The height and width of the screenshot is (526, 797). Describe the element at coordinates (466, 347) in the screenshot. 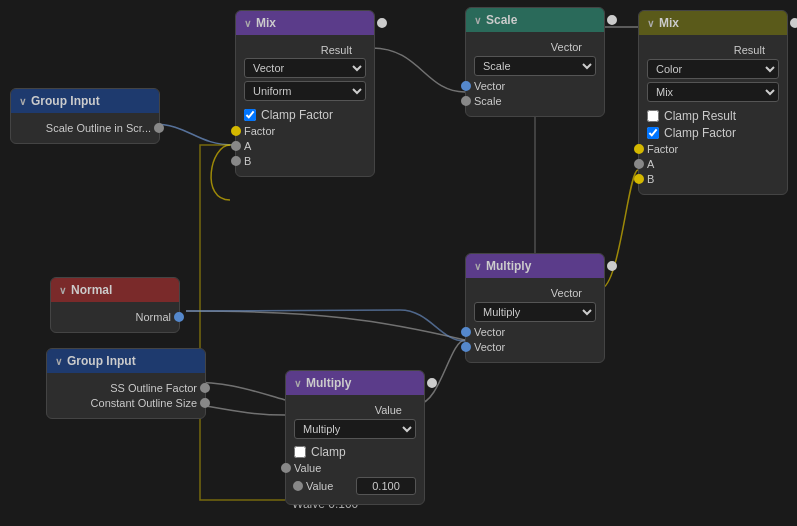

I see `multiply1-vec2-socket` at that location.